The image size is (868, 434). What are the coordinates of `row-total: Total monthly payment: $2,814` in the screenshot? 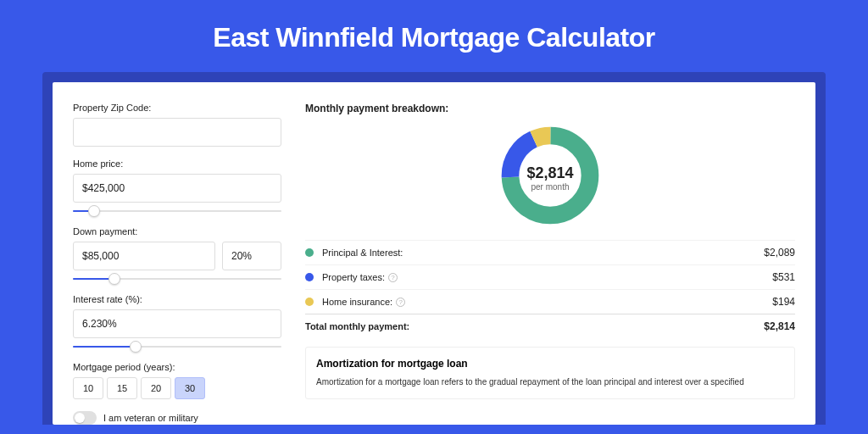 It's located at (550, 326).